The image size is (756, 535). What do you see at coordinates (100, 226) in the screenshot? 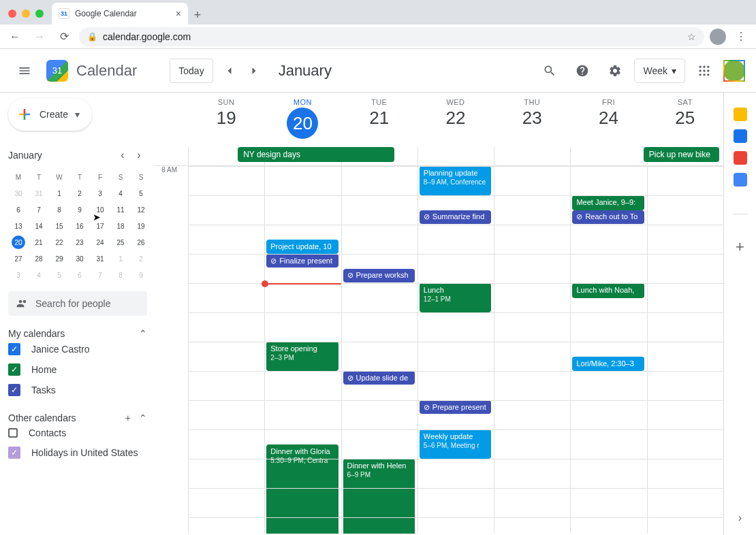
I see `mini-day-cell: 17` at bounding box center [100, 226].